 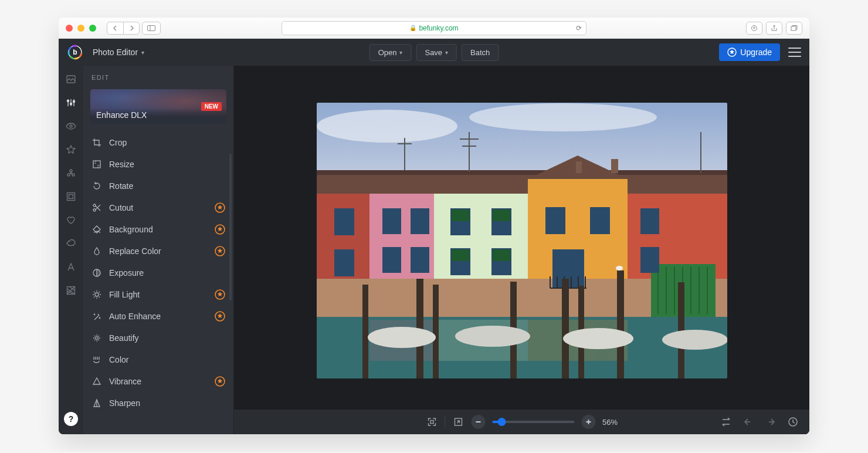 What do you see at coordinates (135, 251) in the screenshot?
I see `tool-label: Replace Color` at bounding box center [135, 251].